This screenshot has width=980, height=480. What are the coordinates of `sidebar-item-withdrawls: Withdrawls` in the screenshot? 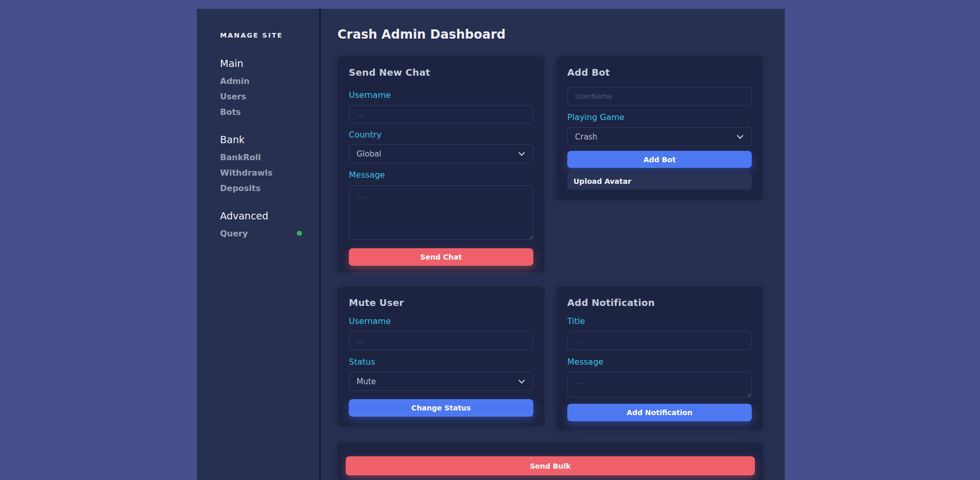 It's located at (261, 173).